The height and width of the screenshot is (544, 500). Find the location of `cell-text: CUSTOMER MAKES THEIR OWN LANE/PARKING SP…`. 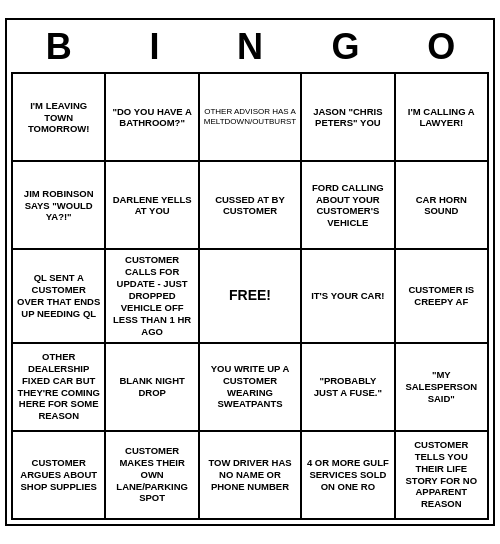

cell-text: CUSTOMER MAKES THEIR OWN LANE/PARKING SP… is located at coordinates (152, 474).